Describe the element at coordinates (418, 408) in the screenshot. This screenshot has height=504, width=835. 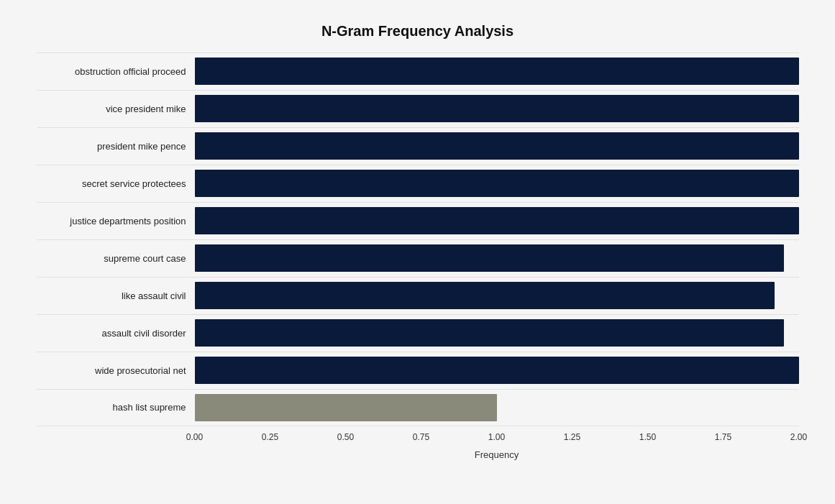
I see `bar-row: hash list supreme` at that location.